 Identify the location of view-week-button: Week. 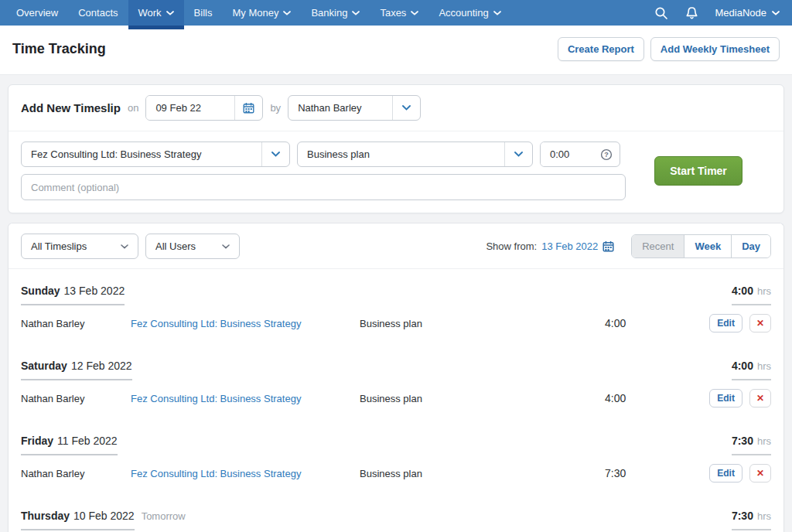
(707, 246).